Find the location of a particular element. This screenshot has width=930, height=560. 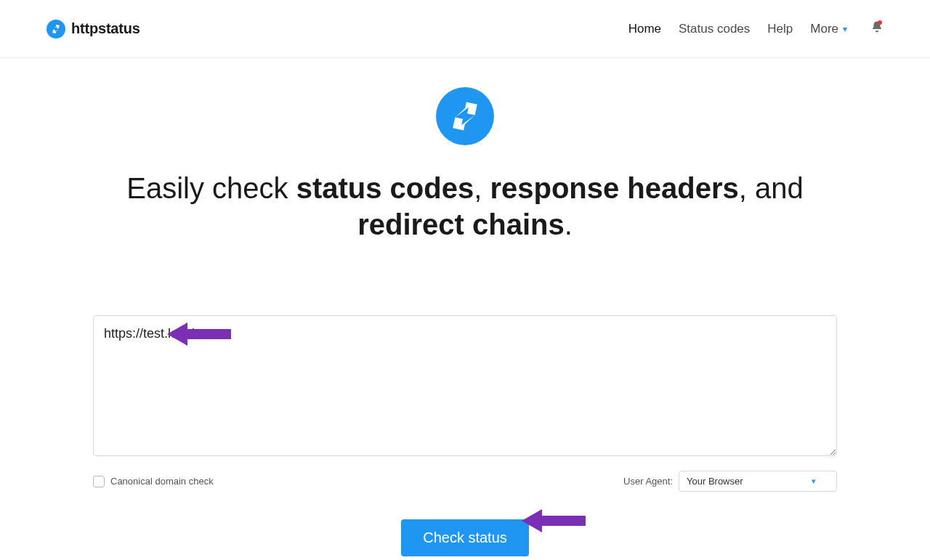

user-agent-selected: Your Browser is located at coordinates (715, 481).